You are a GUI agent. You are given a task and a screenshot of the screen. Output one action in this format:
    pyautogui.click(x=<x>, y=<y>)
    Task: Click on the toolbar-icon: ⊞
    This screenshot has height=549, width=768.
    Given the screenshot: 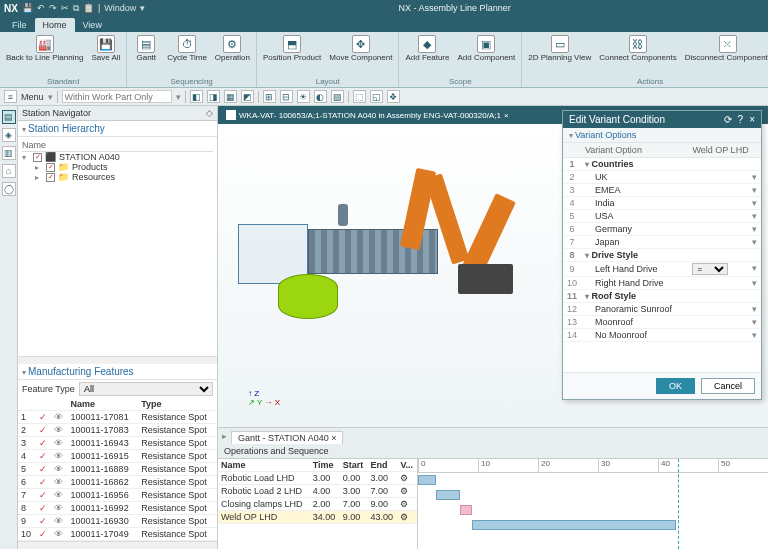 What is the action you would take?
    pyautogui.click(x=270, y=96)
    